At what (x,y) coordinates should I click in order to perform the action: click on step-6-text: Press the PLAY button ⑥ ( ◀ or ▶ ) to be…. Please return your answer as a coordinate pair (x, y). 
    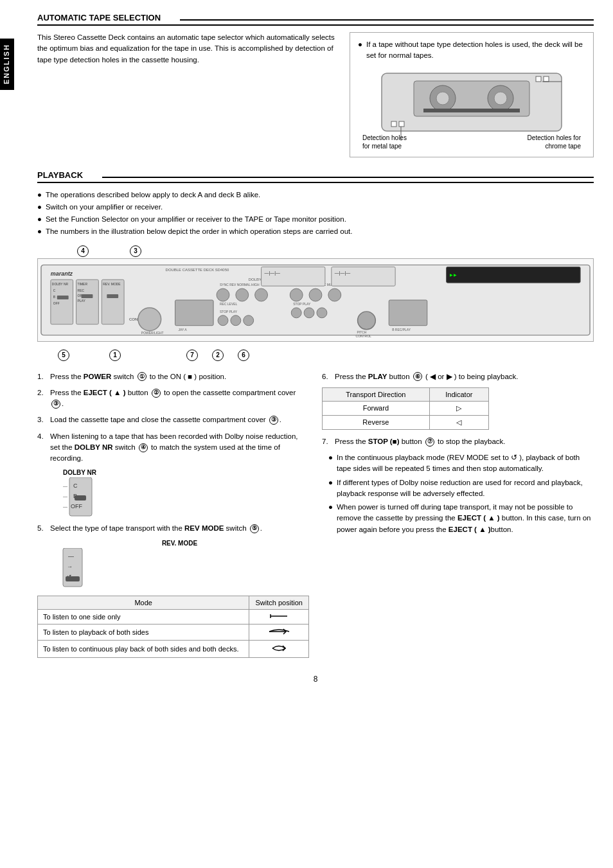
    Looking at the image, I should click on (427, 376).